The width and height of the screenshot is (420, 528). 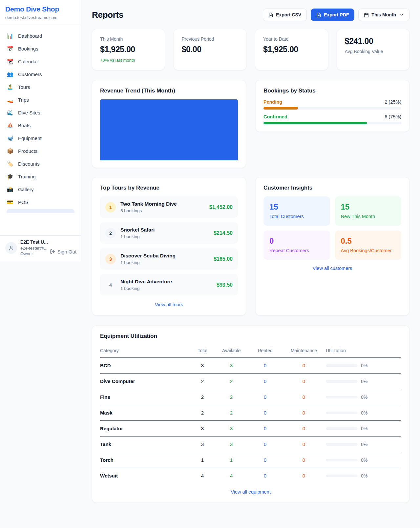 What do you see at coordinates (41, 248) in the screenshot?
I see `user-section: E2E Test U... e2e-tester@... Owner Sign …` at bounding box center [41, 248].